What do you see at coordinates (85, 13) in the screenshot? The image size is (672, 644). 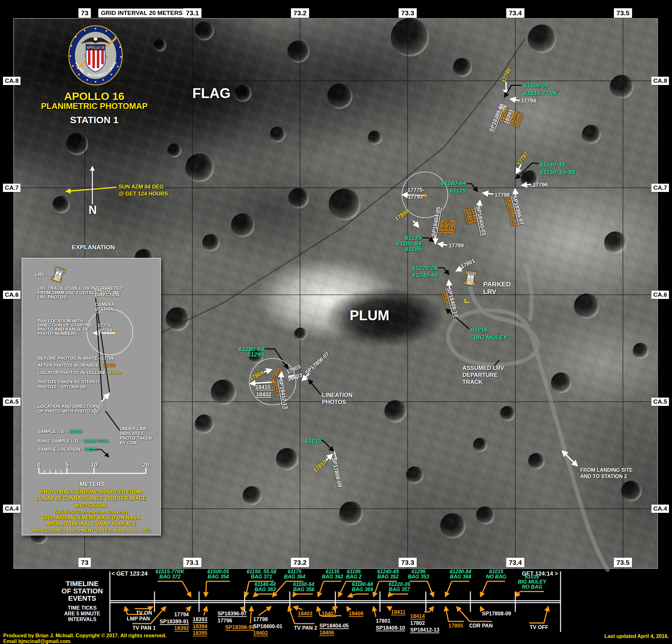 I see `grid-label-73: 73` at bounding box center [85, 13].